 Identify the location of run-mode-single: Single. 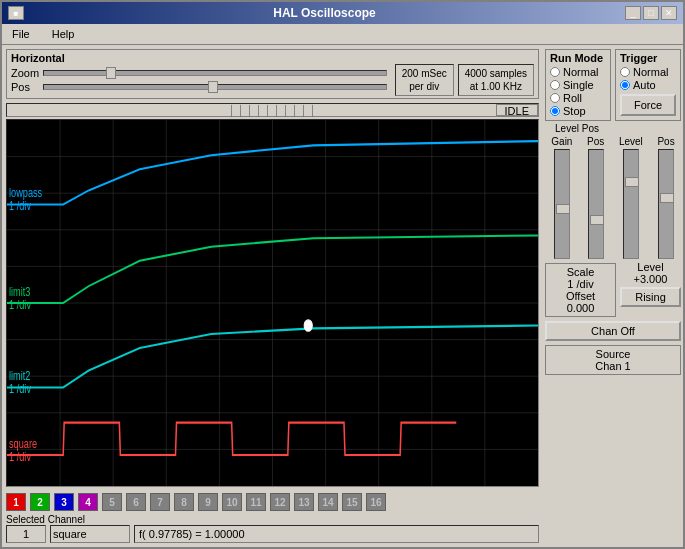
(578, 85).